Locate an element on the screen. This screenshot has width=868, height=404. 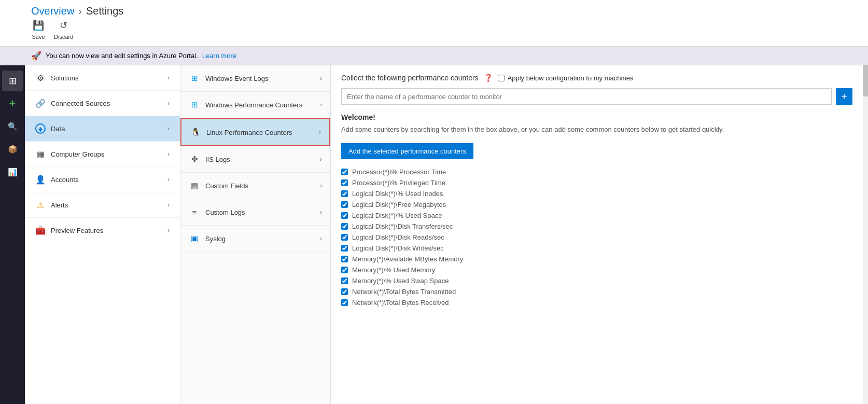
counter-item: Processor(*)\% Privileged Time is located at coordinates (597, 183).